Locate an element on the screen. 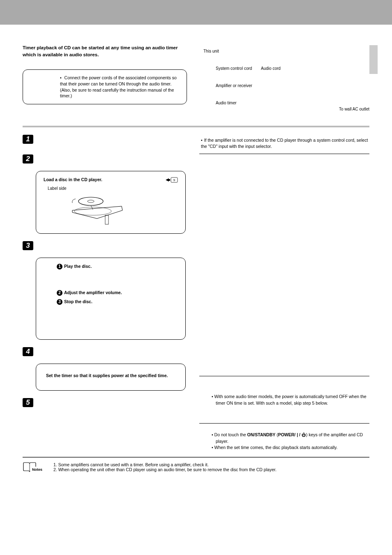 This screenshot has width=392, height=555. timer-note-box: • With some audio timer models, the powe… is located at coordinates (291, 400).